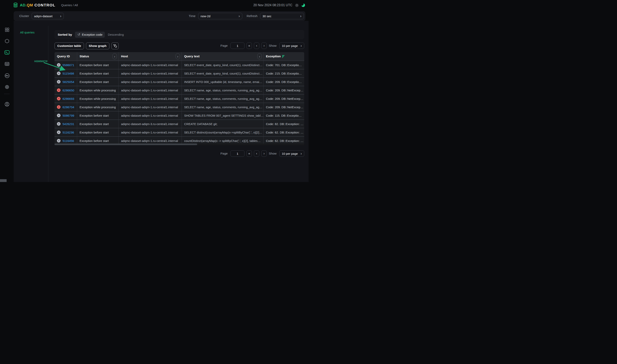  What do you see at coordinates (7, 64) in the screenshot?
I see `sidebar-item-tables` at bounding box center [7, 64].